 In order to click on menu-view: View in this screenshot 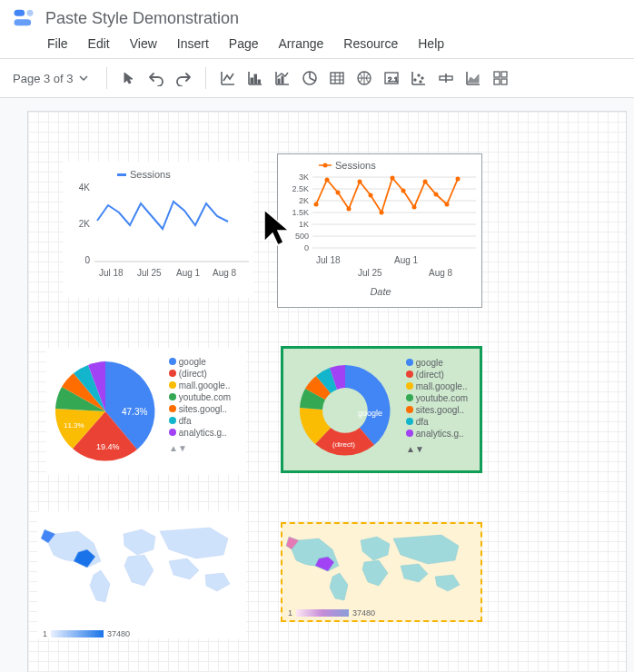, I will do `click(144, 44)`.